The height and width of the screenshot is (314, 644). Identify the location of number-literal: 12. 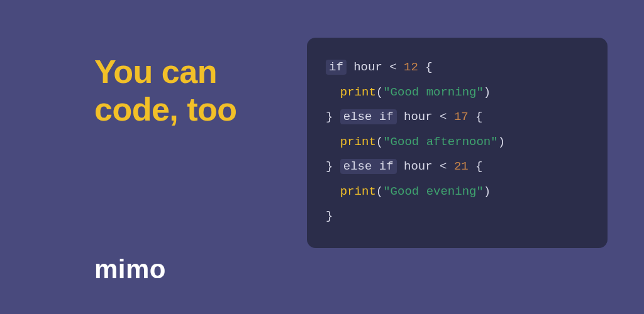
(411, 67).